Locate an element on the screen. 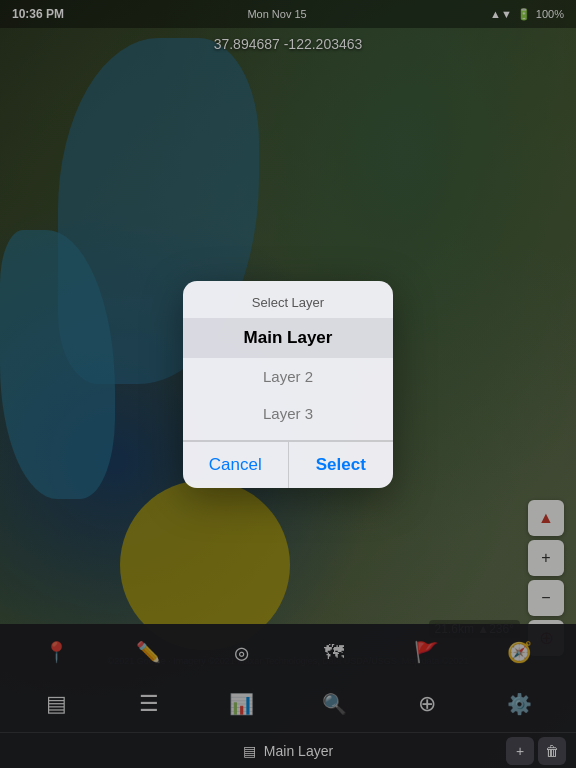 The width and height of the screenshot is (576, 768). layer-option-main: Main Layer is located at coordinates (288, 338).